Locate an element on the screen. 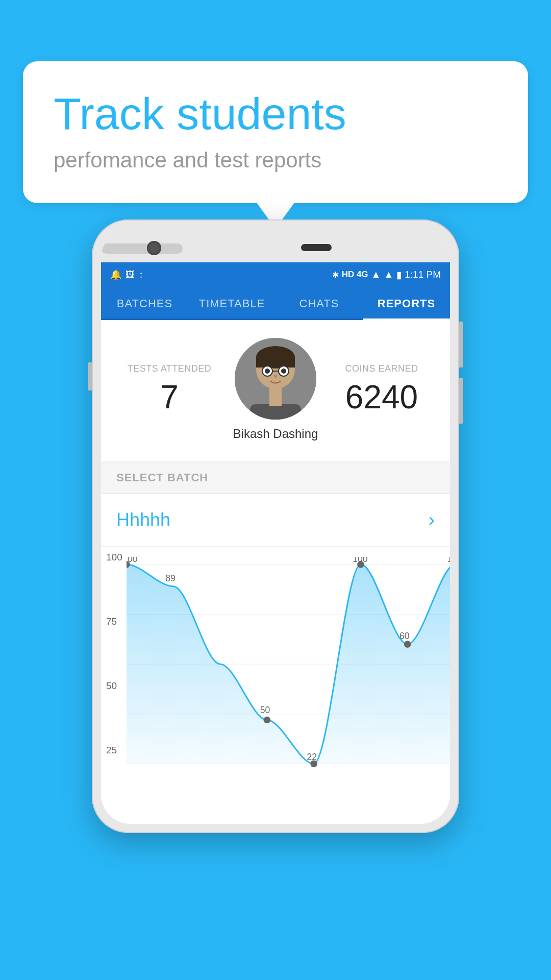 The image size is (551, 980). tests-attended-label: TESTS ATTENDED is located at coordinates (169, 369).